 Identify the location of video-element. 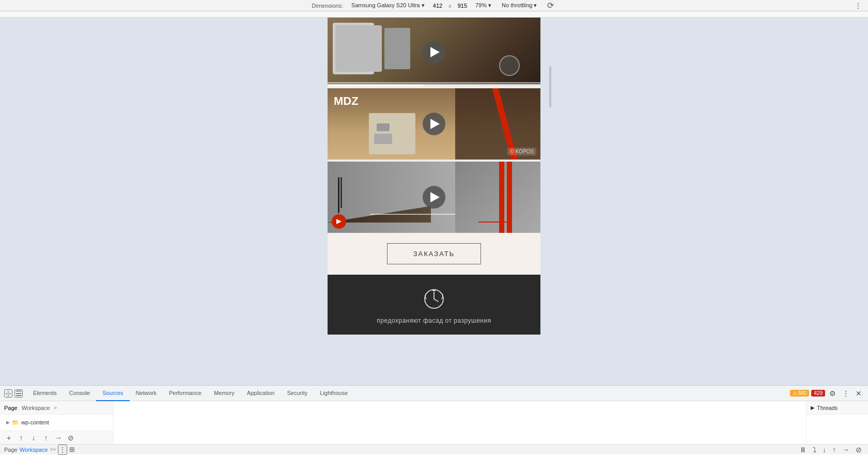
(509, 66).